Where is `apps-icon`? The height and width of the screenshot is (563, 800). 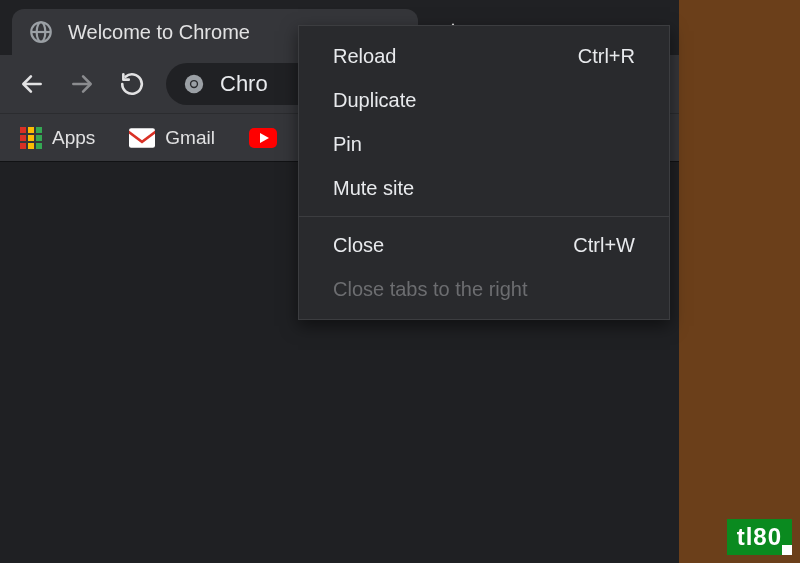
apps-icon is located at coordinates (31, 138).